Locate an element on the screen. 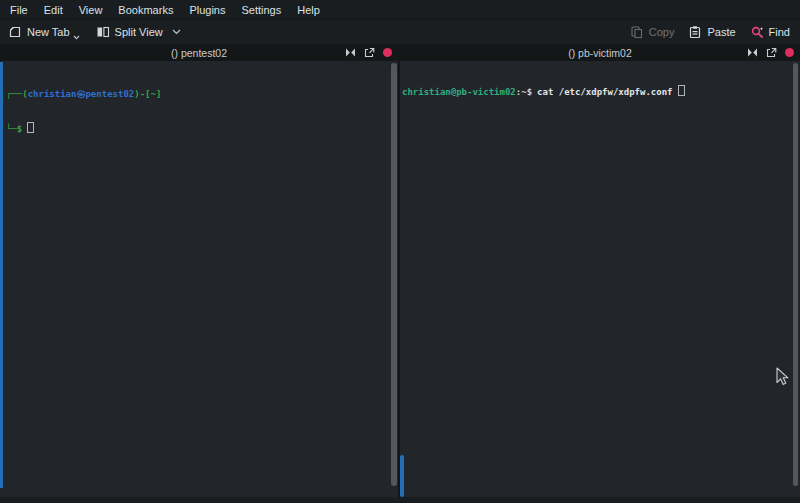  menu-bar: File Edit View Bookmarks Plugins Setting… is located at coordinates (400, 10).